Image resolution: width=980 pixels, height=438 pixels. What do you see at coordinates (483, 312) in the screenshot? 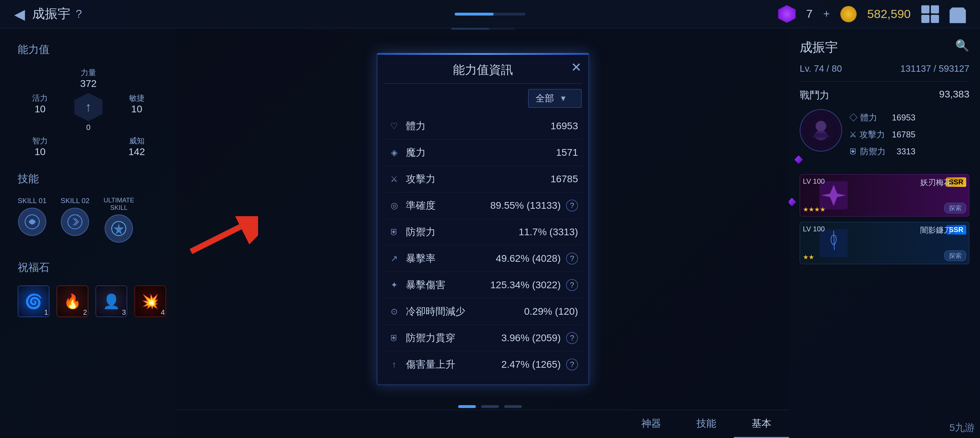
I see `stat-row-7: ⊙冷卻時間減少0.29% (120)` at bounding box center [483, 312].